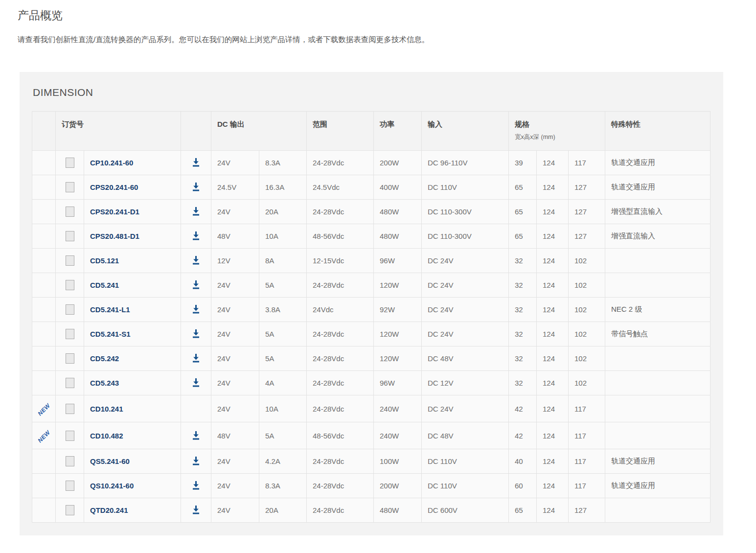  I want to click on dc-output-current-cell: 4A, so click(283, 383).